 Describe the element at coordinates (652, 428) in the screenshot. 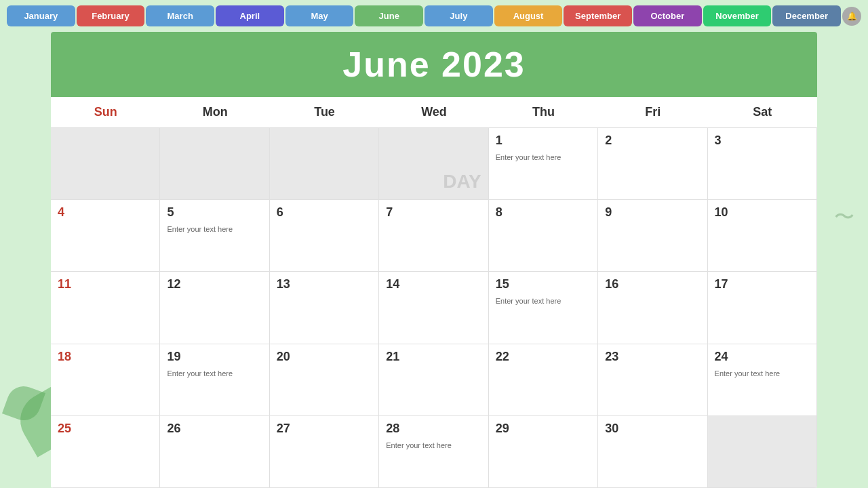

I see `cell-date: 30` at that location.